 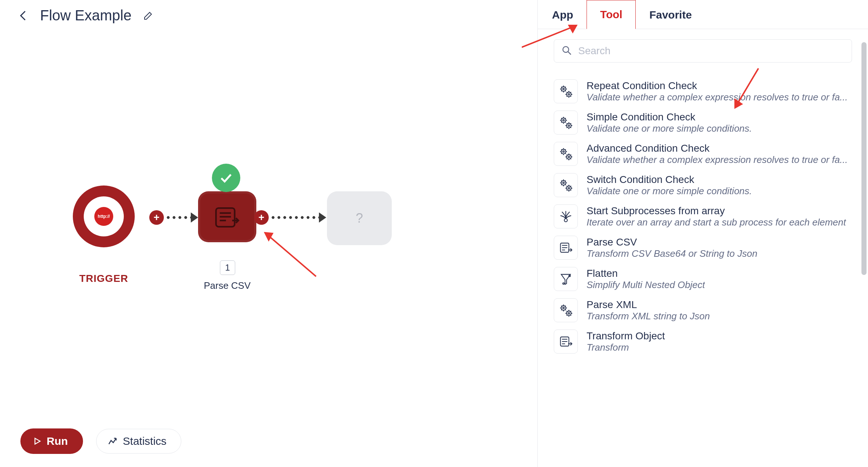 What do you see at coordinates (157, 217) in the screenshot?
I see `add-after-trigger-button: +` at bounding box center [157, 217].